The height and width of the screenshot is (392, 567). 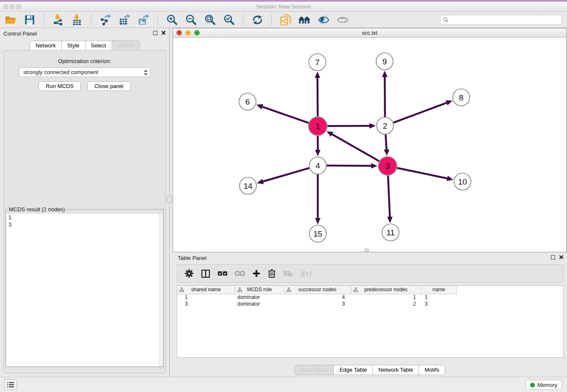 I want to click on show-panels-icon, so click(x=343, y=20).